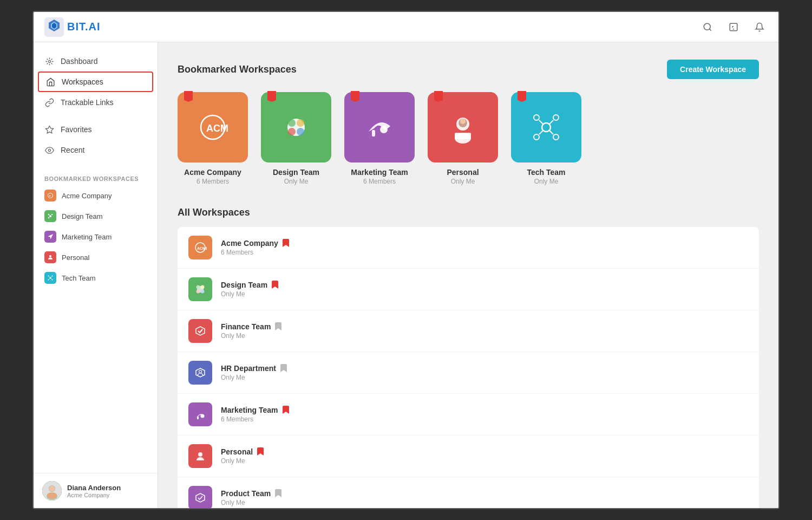  I want to click on bookmark-icon-product, so click(278, 493).